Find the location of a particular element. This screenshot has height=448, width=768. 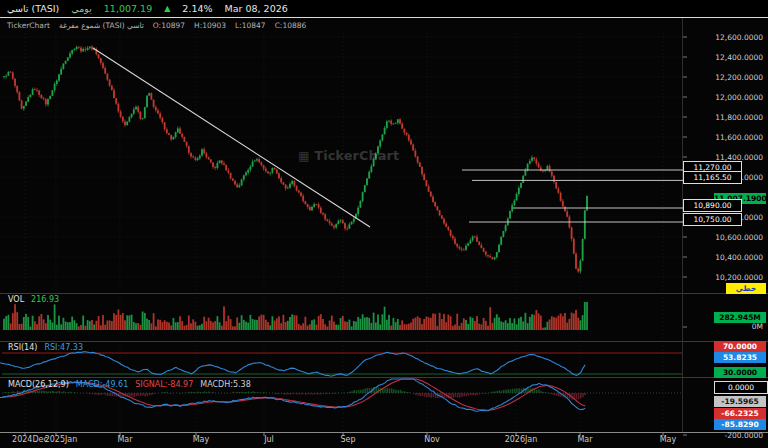

volume-zero-label: 0M is located at coordinates (758, 326).